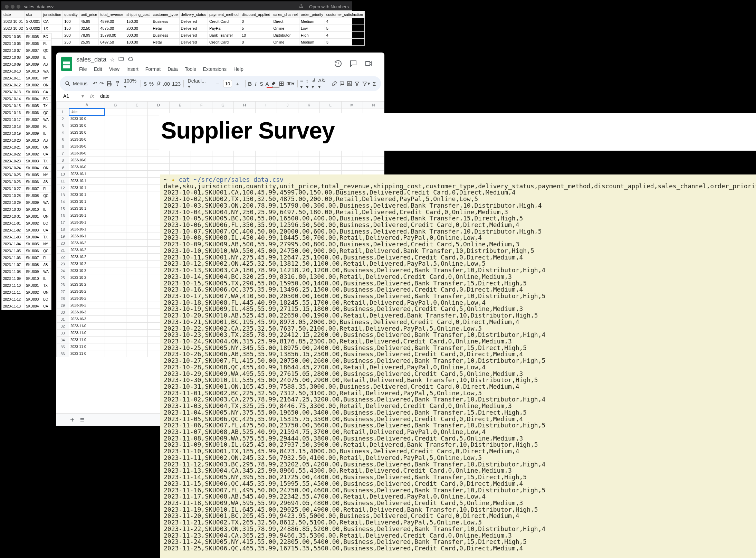  I want to click on minimize-window-icon, so click(12, 7).